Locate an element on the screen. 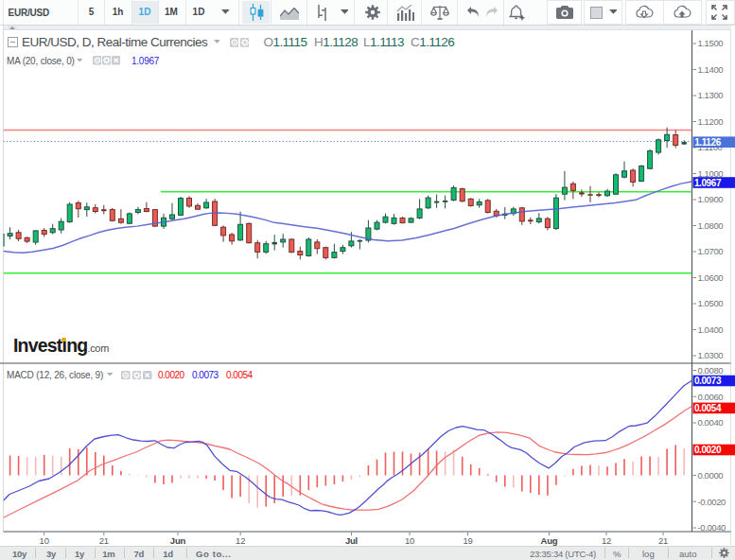  svg-text: 1.1500 is located at coordinates (711, 44).